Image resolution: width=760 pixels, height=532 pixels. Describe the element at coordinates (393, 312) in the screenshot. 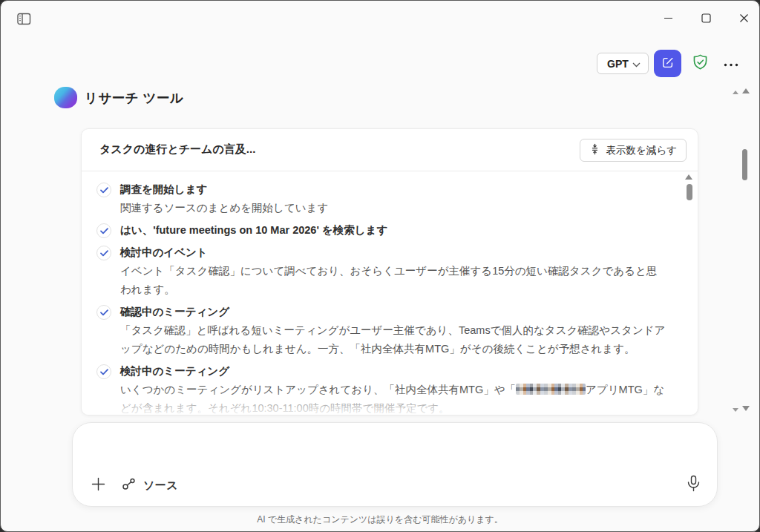

I see `item-title: 確認中のミーティング` at that location.